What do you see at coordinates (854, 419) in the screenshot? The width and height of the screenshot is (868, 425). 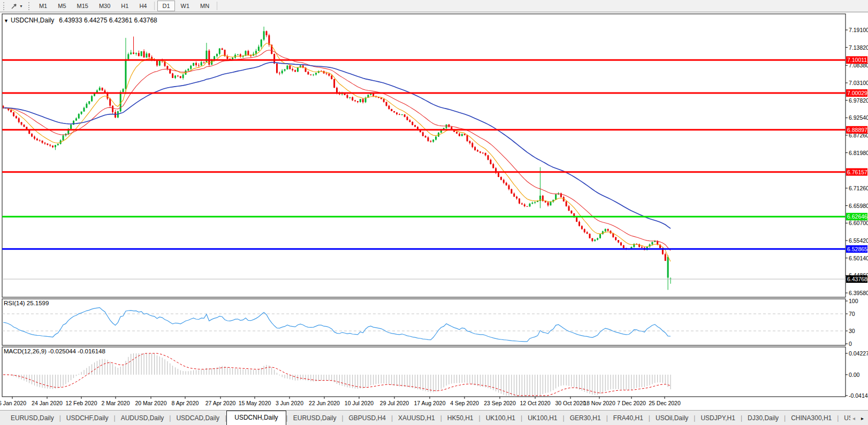 I see `tabs-scroll-left-icon: ◂` at bounding box center [854, 419].